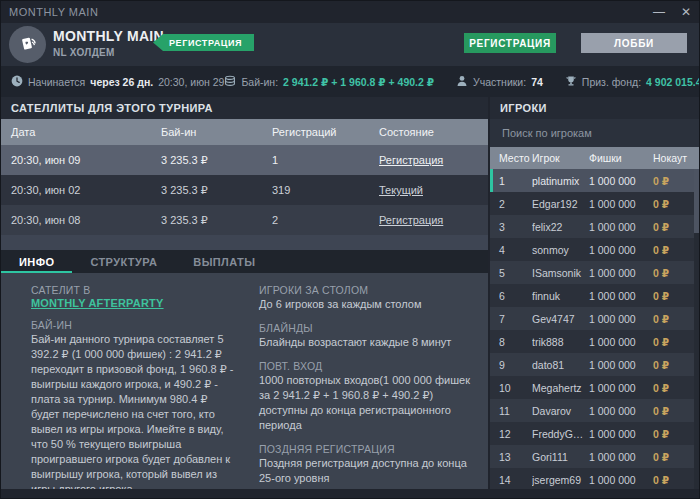  Describe the element at coordinates (560, 457) in the screenshot. I see `player-name: Gori111` at that location.